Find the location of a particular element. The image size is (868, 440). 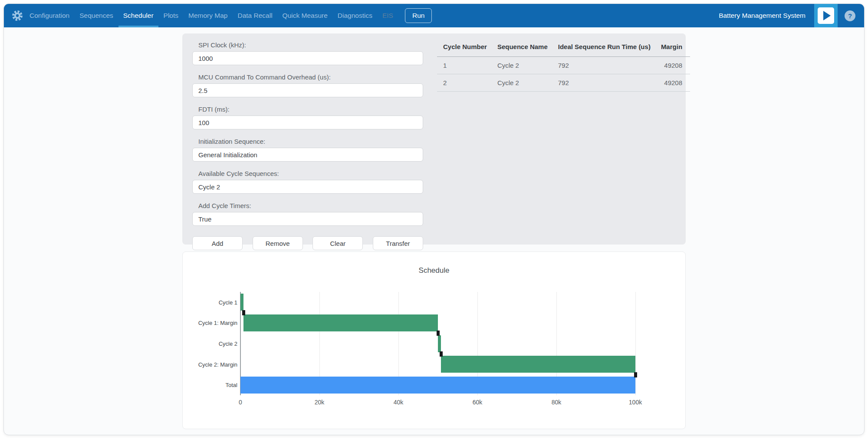

table-row: 1 Cycle 2 792 49208 is located at coordinates (563, 66).